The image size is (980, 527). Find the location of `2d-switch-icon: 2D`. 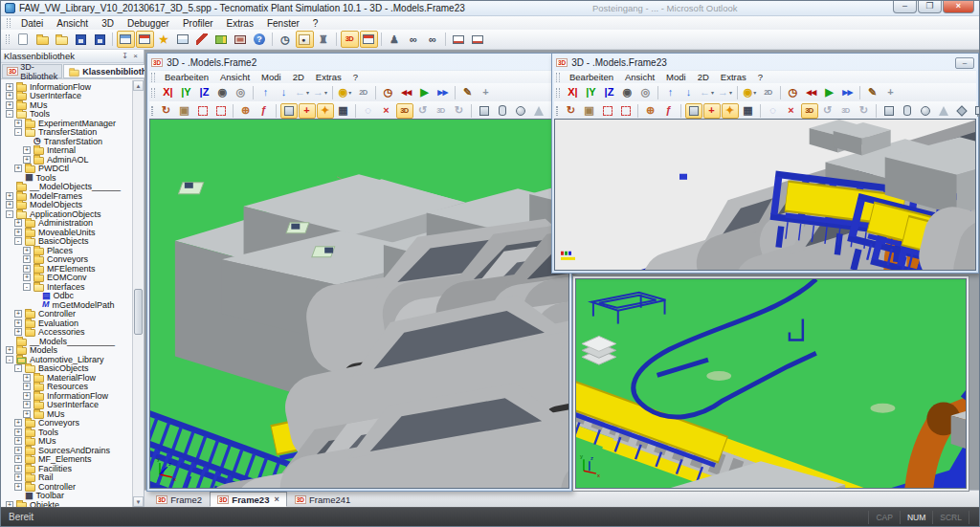

2d-switch-icon: 2D is located at coordinates (364, 93).